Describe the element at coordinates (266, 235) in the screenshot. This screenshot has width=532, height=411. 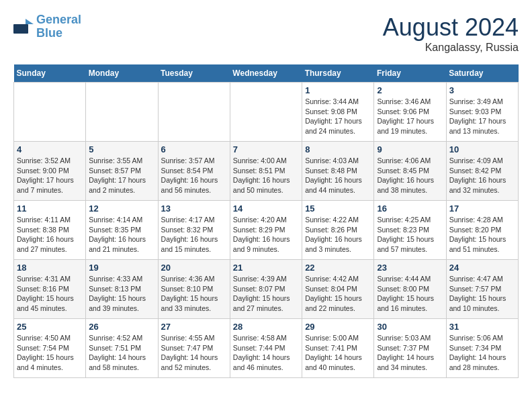
I see `day-info: Sunrise: 4:20 AM Sunset: 8:29 PM Dayligh…` at that location.